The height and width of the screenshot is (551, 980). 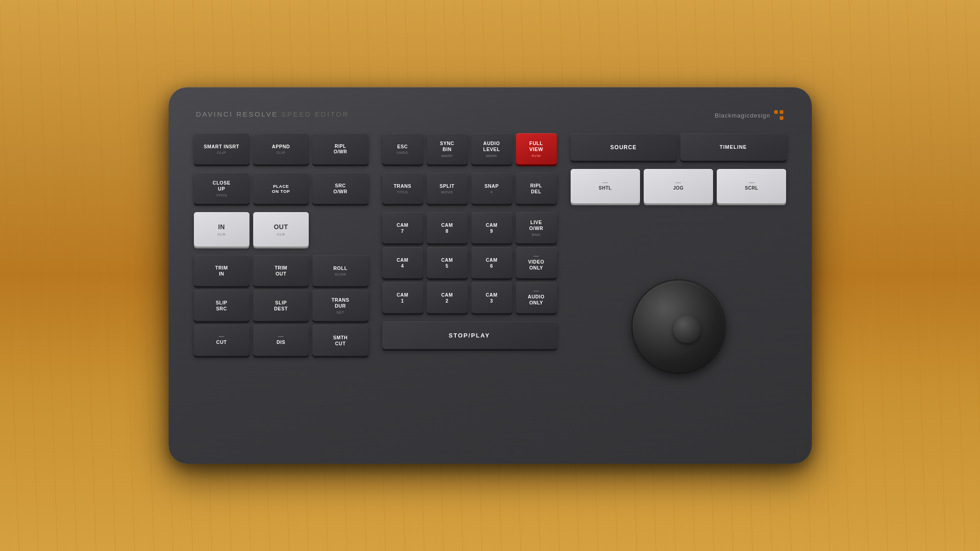 What do you see at coordinates (281, 337) in the screenshot?
I see `dis-indicator` at bounding box center [281, 337].